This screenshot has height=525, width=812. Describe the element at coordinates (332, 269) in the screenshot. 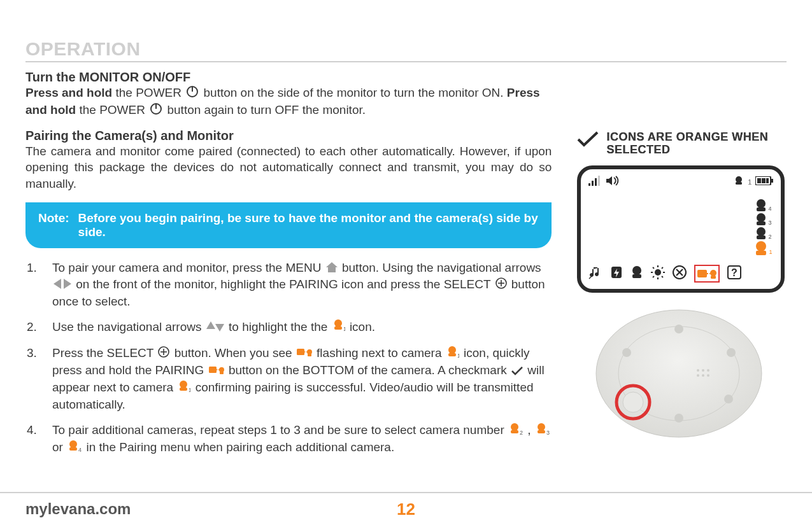

I see `home-icon` at that location.